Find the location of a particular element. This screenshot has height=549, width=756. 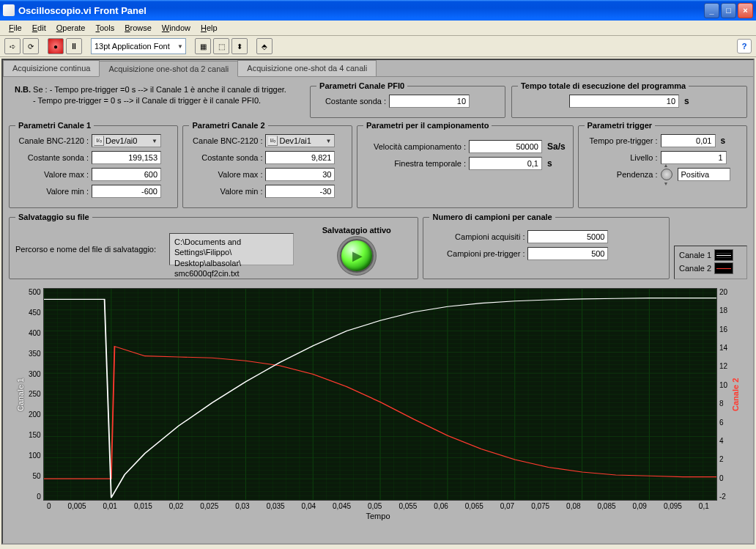

input-trig-pend is located at coordinates (704, 174).